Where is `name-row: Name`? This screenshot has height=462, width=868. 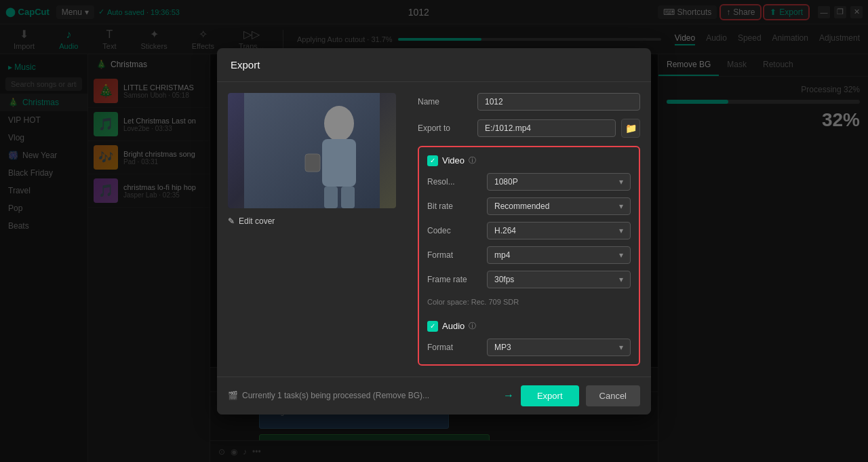
name-row: Name is located at coordinates (529, 102).